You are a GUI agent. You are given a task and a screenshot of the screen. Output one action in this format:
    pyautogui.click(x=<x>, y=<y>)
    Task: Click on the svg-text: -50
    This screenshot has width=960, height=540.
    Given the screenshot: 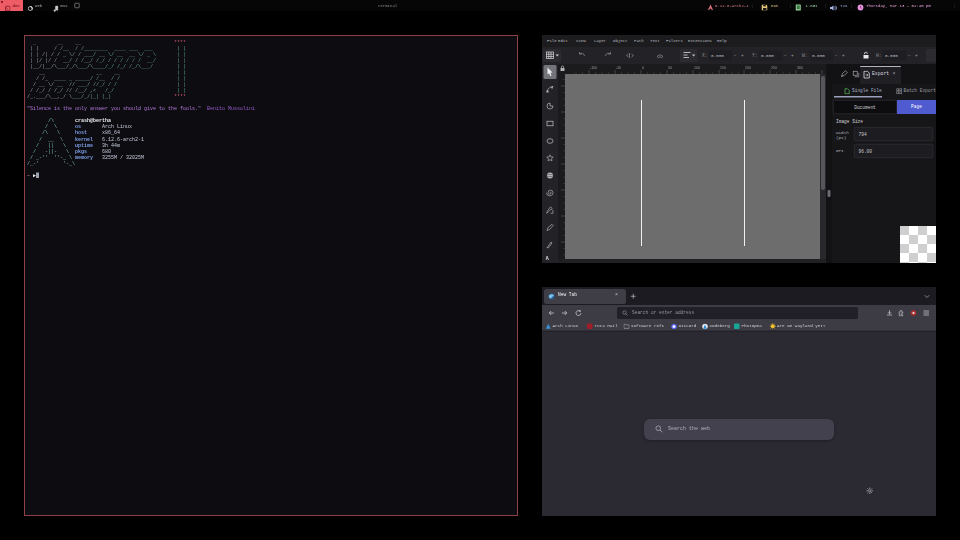 What is the action you would take?
    pyautogui.click(x=618, y=68)
    